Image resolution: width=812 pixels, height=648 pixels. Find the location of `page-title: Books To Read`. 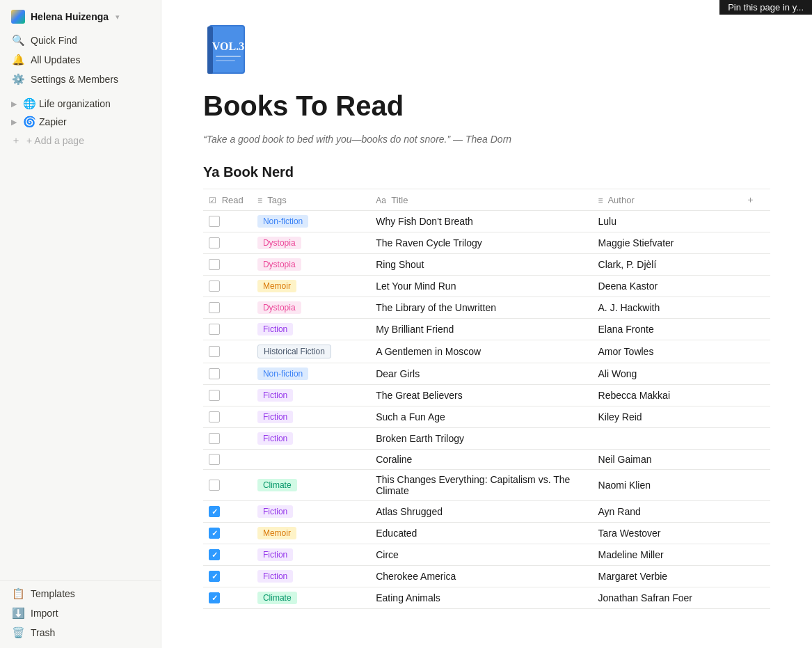

page-title: Books To Read is located at coordinates (487, 106).